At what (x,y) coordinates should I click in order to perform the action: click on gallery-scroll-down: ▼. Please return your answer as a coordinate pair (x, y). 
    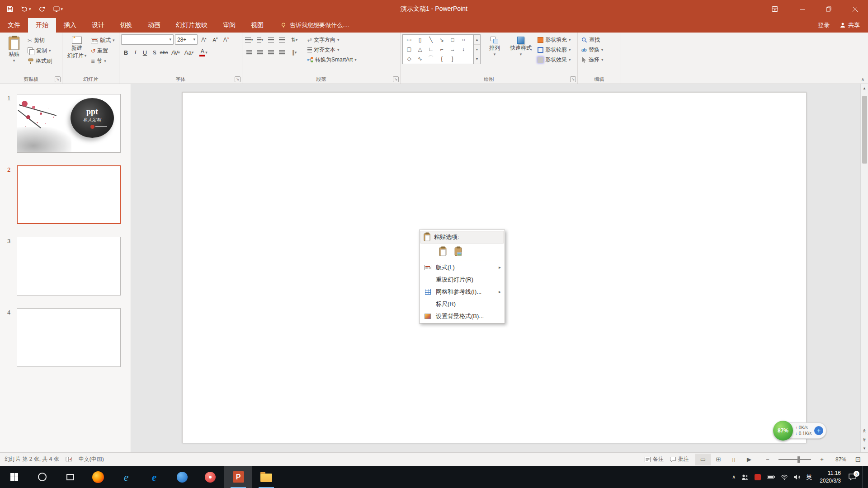
    Looking at the image, I should click on (477, 49).